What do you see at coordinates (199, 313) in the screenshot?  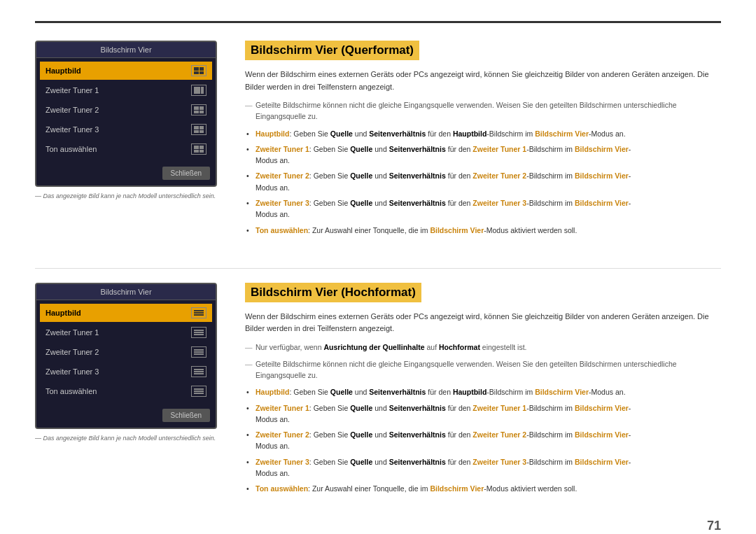 I see `menu-icon-h1` at bounding box center [199, 313].